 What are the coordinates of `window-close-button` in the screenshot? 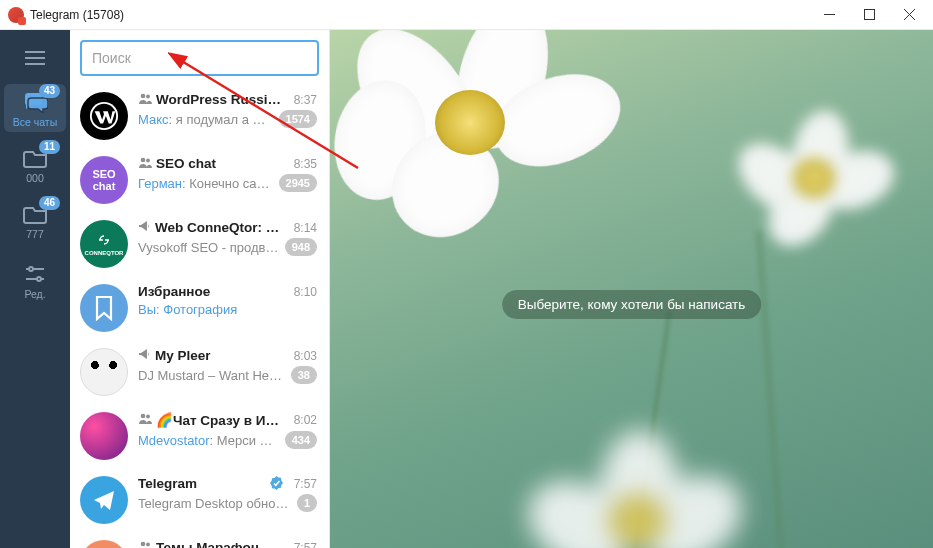 It's located at (909, 15).